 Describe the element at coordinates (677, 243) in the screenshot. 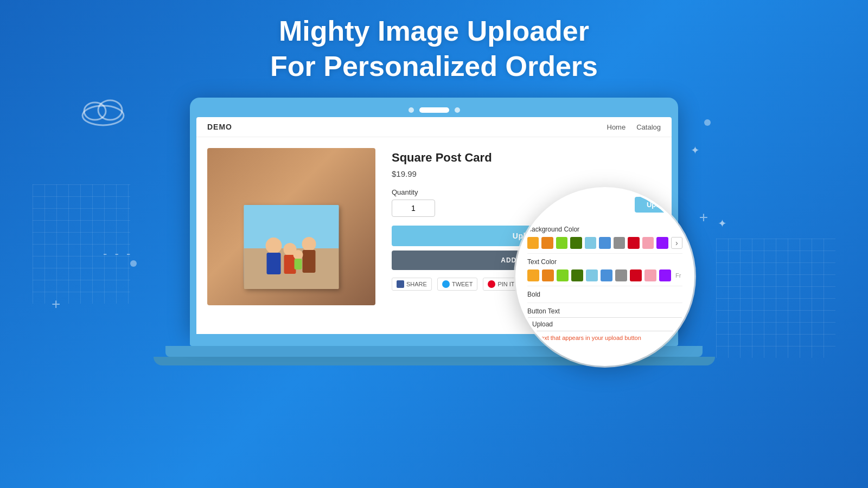

I see `bg-color-more: ›` at that location.